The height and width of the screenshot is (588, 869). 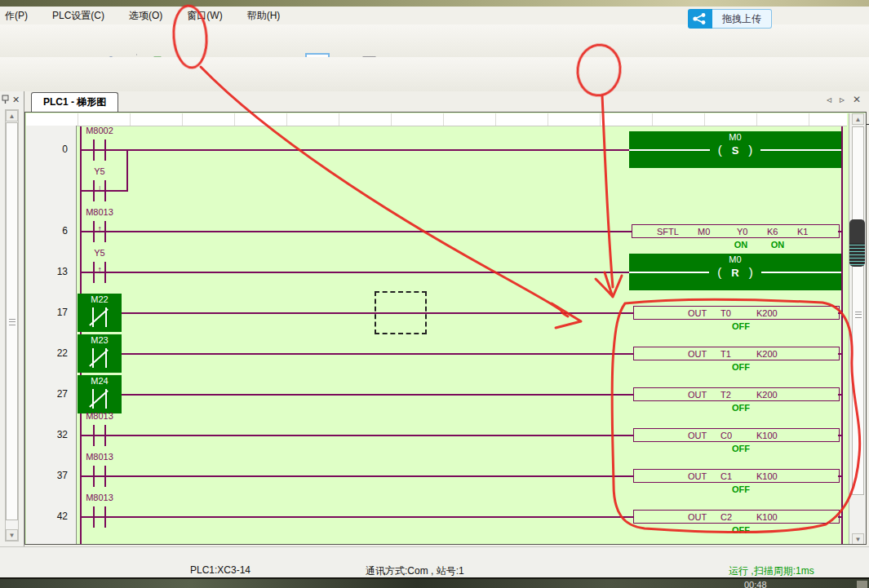 I want to click on standard-toolbar: ?, so click(x=434, y=41).